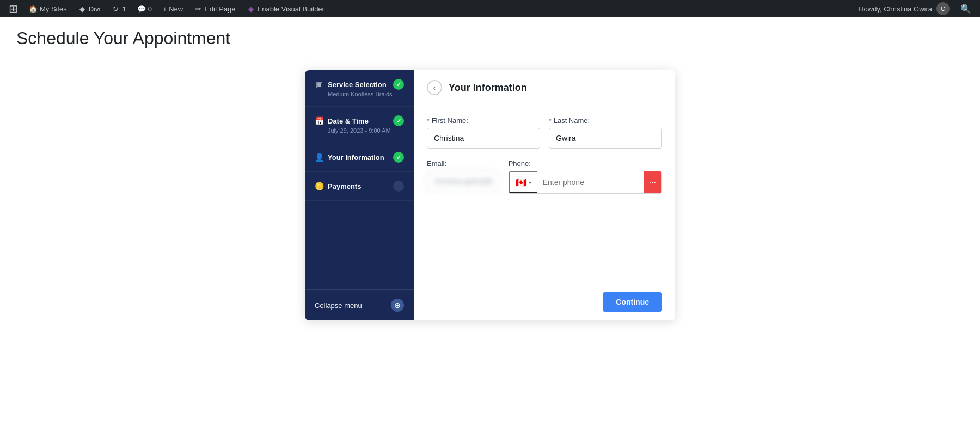 The width and height of the screenshot is (980, 426). What do you see at coordinates (434, 88) in the screenshot?
I see `back-button: ‹` at bounding box center [434, 88].